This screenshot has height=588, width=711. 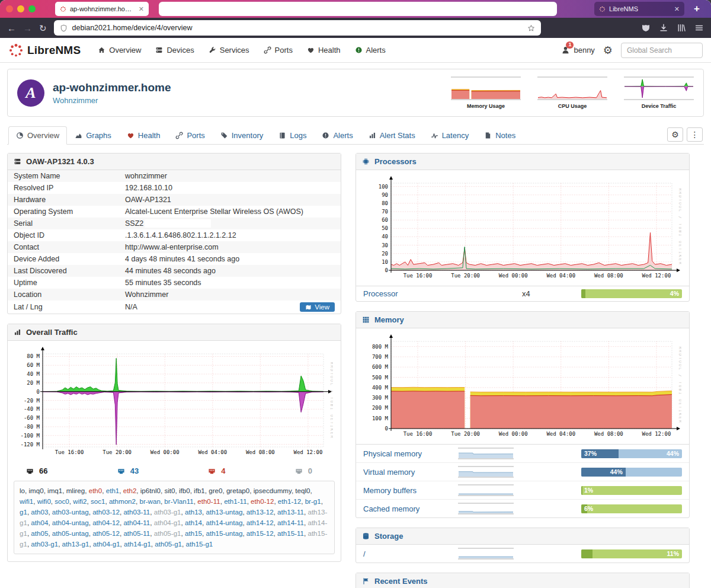 I want to click on interface-link: teql0, so click(x=302, y=491).